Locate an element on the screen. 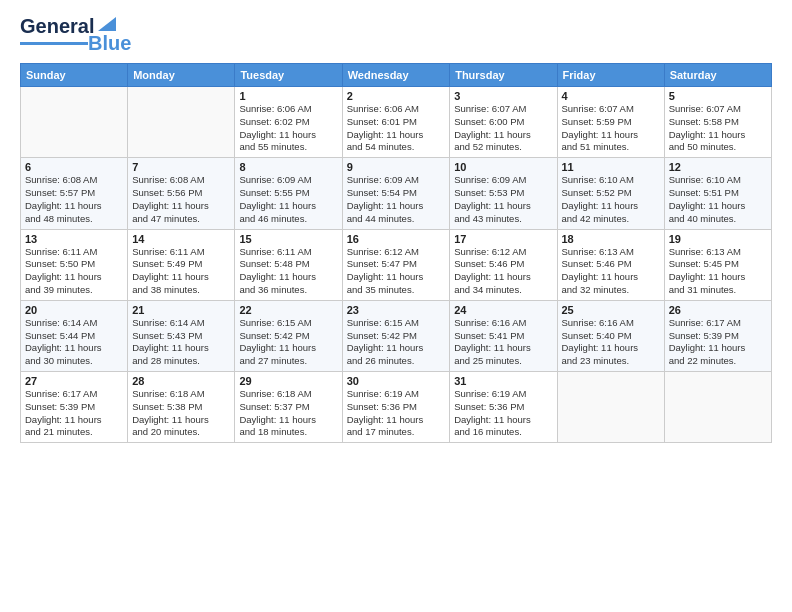  day-info: Sunrise: 6:16 AM Sunset: 5:40 PM Dayligh… is located at coordinates (611, 342).